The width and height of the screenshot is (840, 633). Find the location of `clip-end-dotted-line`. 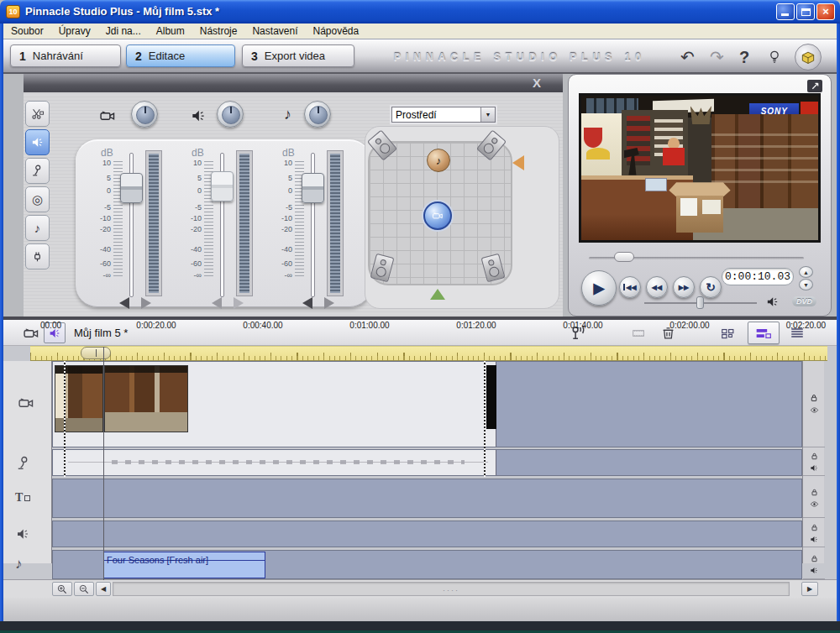

clip-end-dotted-line is located at coordinates (485, 419).